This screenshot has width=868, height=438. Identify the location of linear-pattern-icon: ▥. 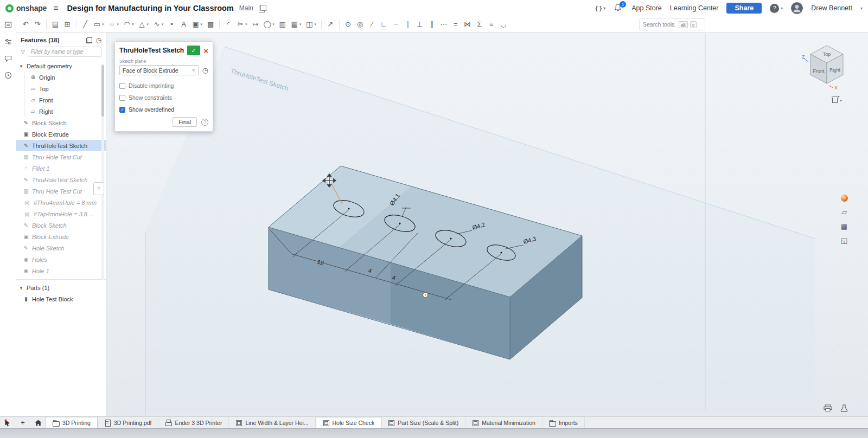
(283, 24).